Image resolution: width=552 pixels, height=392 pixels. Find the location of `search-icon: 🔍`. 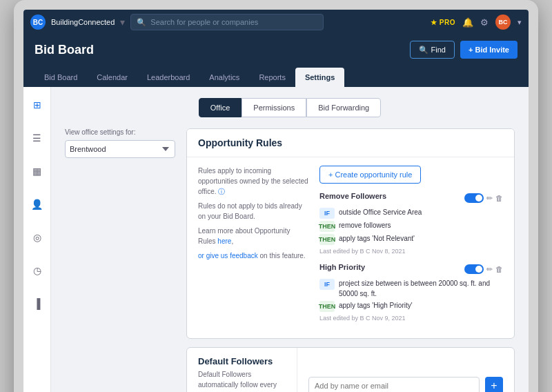

search-icon: 🔍 is located at coordinates (141, 22).